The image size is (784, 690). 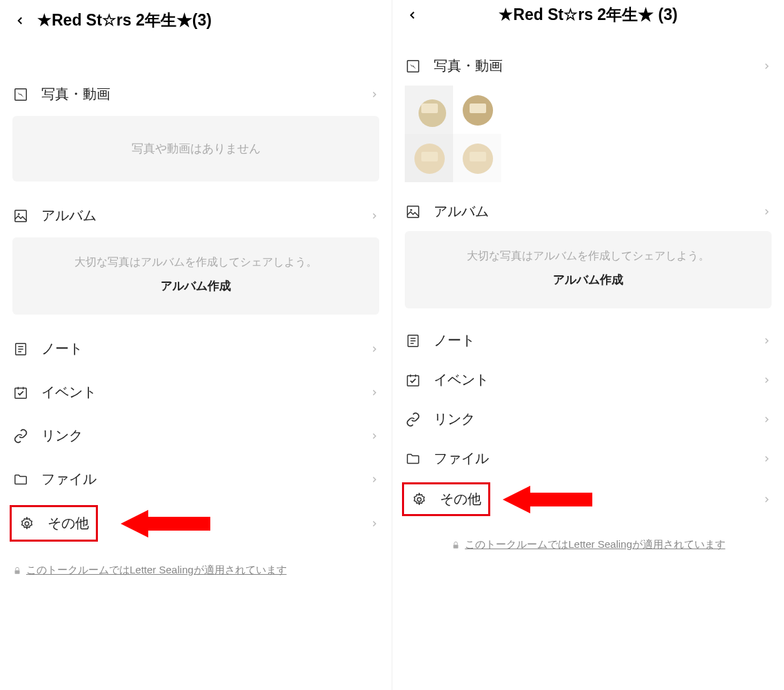 What do you see at coordinates (196, 149) in the screenshot?
I see `empty-text: 写真や動画はありません` at bounding box center [196, 149].